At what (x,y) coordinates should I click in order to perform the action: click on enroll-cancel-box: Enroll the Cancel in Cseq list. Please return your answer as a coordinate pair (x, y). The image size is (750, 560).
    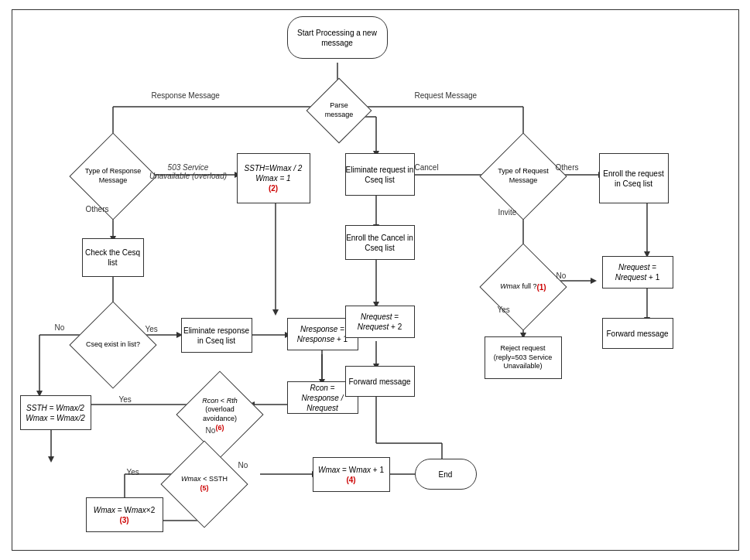
    Looking at the image, I should click on (380, 243).